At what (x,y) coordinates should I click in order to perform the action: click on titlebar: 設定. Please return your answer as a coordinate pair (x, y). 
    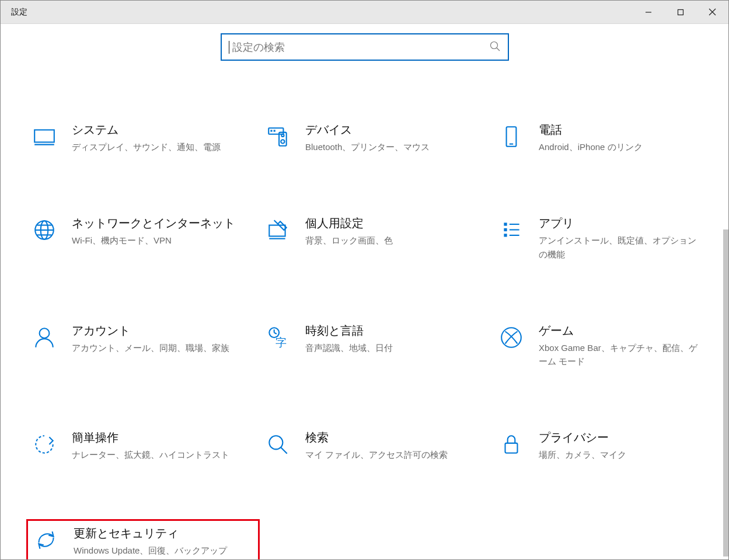
    Looking at the image, I should click on (364, 12).